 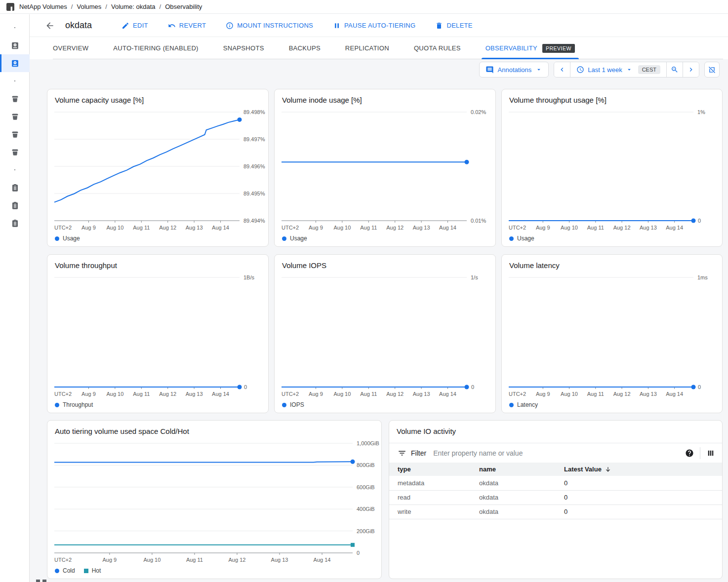 What do you see at coordinates (379, 48) in the screenshot?
I see `tab-bar: OVERVIEWAUTO-TIERING (ENABLED)SNAPSHOTSB…` at bounding box center [379, 48].